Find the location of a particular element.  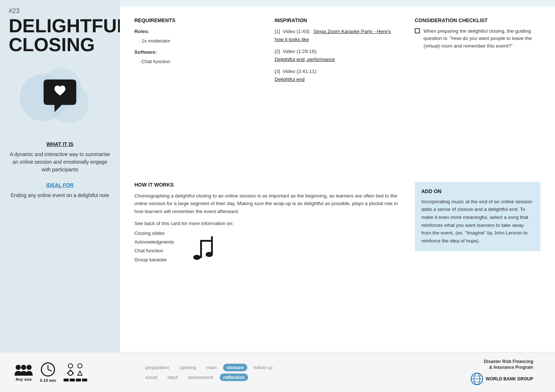

inspiration-item-2: [2] Video (1:29:16): Delightful end, per… is located at coordinates (337, 55).